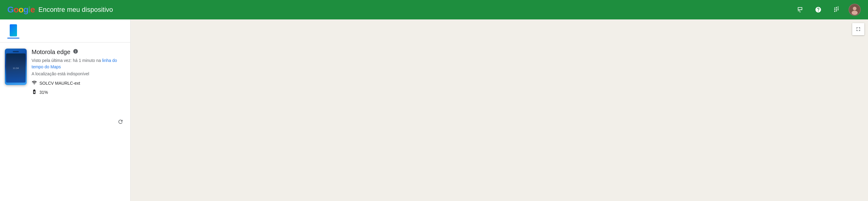 Image resolution: width=868 pixels, height=201 pixels. What do you see at coordinates (34, 92) in the screenshot?
I see `battery-icon` at bounding box center [34, 92].